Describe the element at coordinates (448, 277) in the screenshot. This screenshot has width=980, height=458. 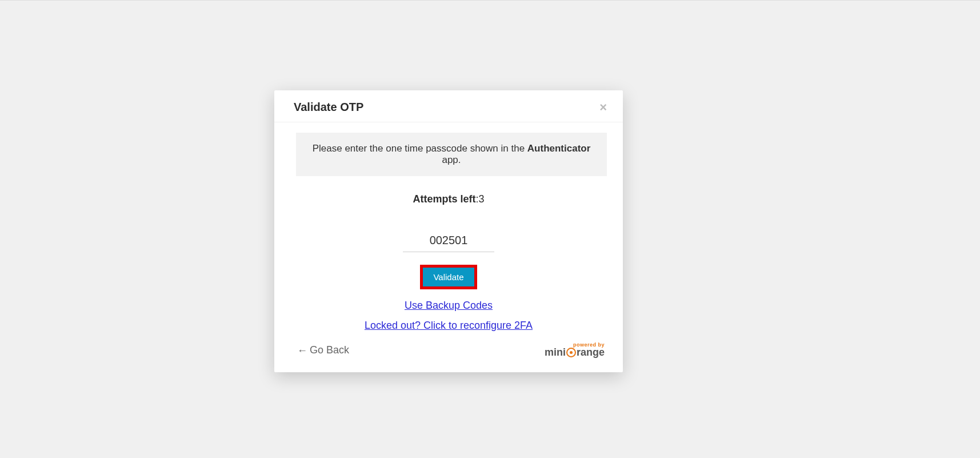
I see `validate-button: Validate` at that location.